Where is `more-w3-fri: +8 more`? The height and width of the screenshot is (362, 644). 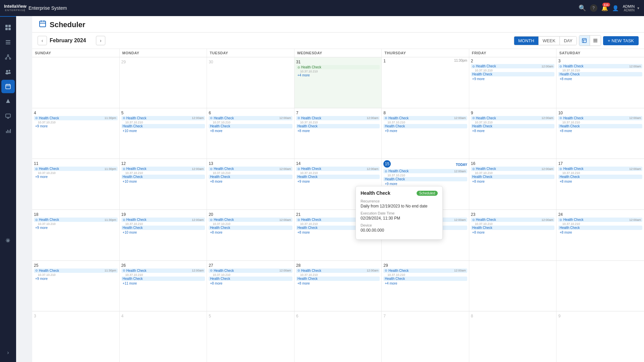
more-w3-fri: +8 more is located at coordinates (513, 182).